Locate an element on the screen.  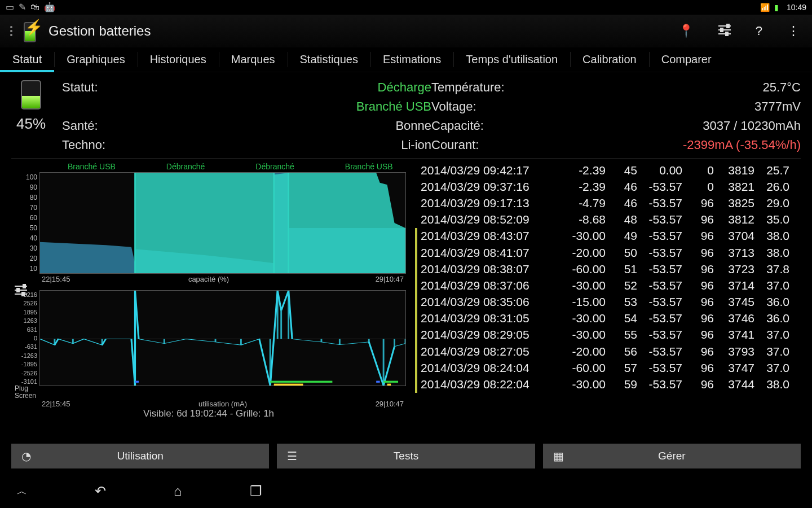
table-cell: 51 is located at coordinates (625, 269).